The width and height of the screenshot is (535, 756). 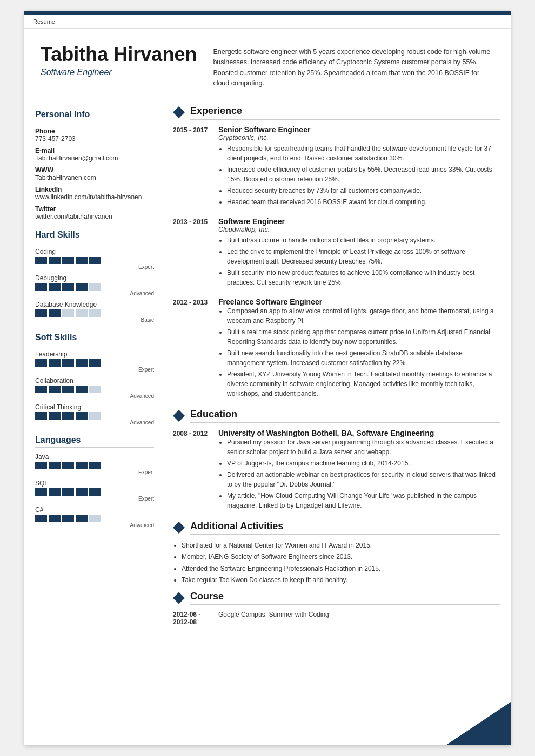 I want to click on exp-bullets: Pursued my passion for Java server progr…, so click(x=359, y=474).